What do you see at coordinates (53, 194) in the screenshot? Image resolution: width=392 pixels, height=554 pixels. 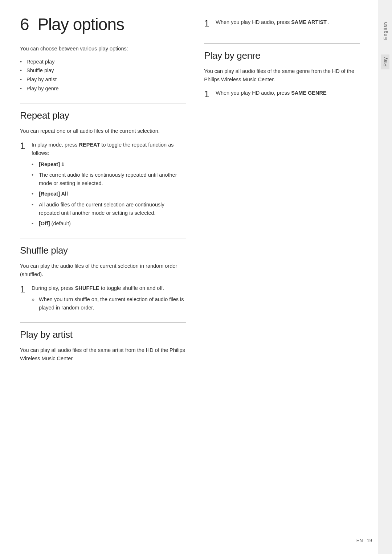 I see `sub-bold-repeat-all: [Repeat] All` at bounding box center [53, 194].